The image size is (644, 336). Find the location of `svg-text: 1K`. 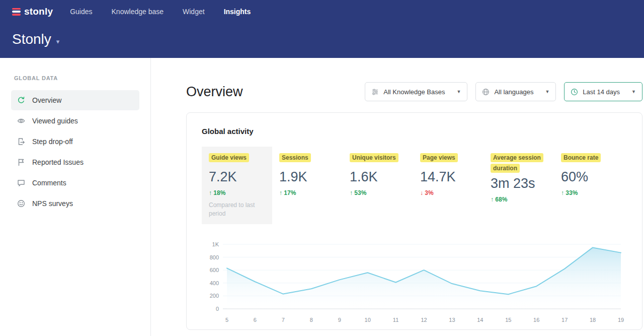

svg-text: 1K is located at coordinates (216, 244).